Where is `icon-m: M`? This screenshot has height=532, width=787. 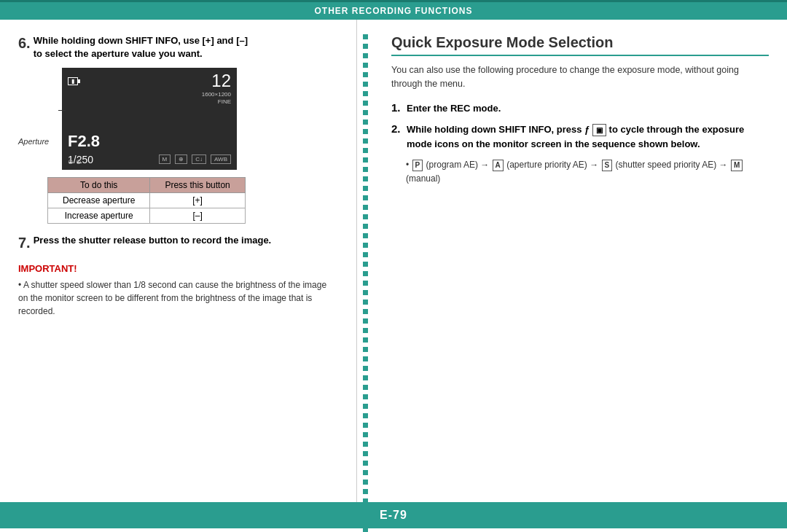 icon-m: M is located at coordinates (737, 165).